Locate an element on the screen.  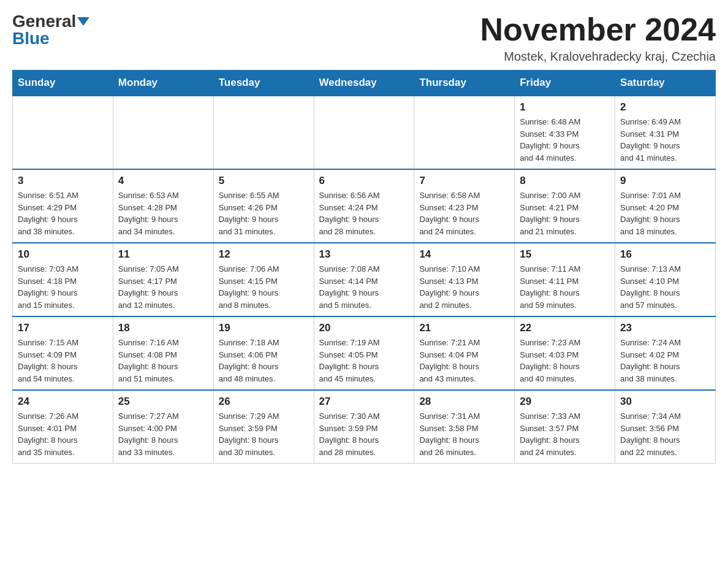
day-info: Sunrise: 6:51 AMSunset: 4:29 PMDaylight:… is located at coordinates (63, 213).